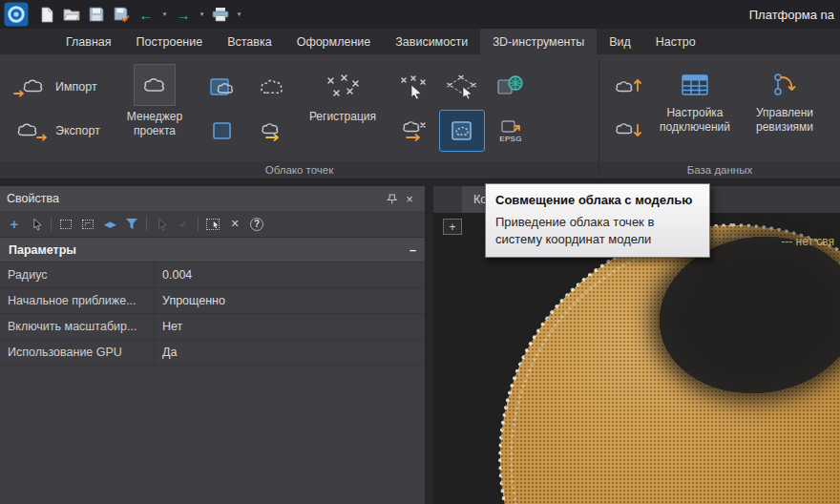 The image size is (840, 504). I want to click on fence-points-button, so click(462, 87).